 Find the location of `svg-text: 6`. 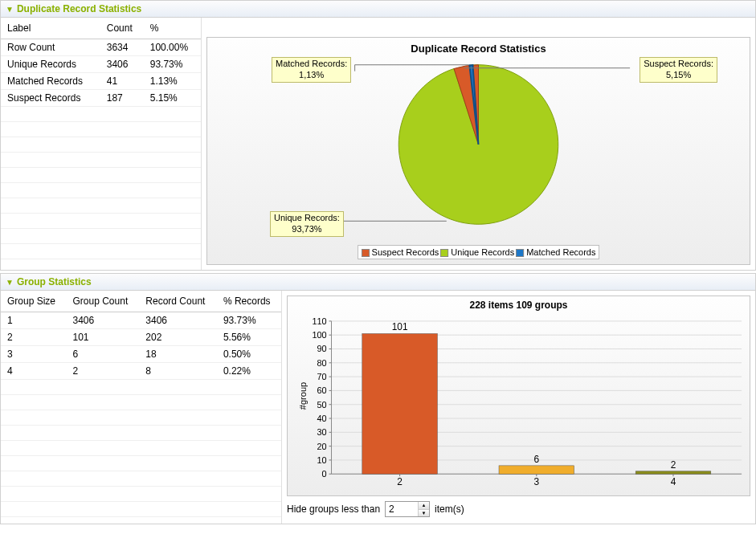

svg-text: 6 is located at coordinates (537, 459).